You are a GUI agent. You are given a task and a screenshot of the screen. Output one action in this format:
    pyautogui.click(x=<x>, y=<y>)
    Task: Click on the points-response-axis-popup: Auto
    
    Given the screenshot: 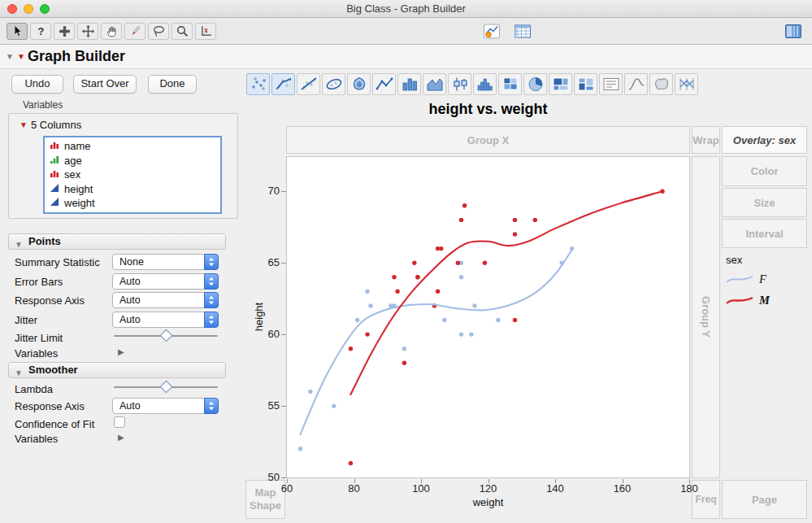 What is the action you would take?
    pyautogui.click(x=166, y=300)
    